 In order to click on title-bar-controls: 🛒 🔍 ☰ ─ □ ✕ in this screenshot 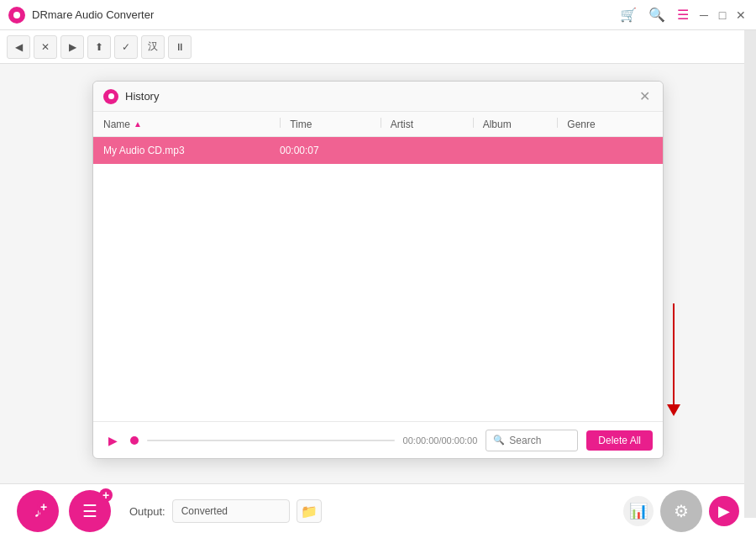, I will do `click(682, 15)`.